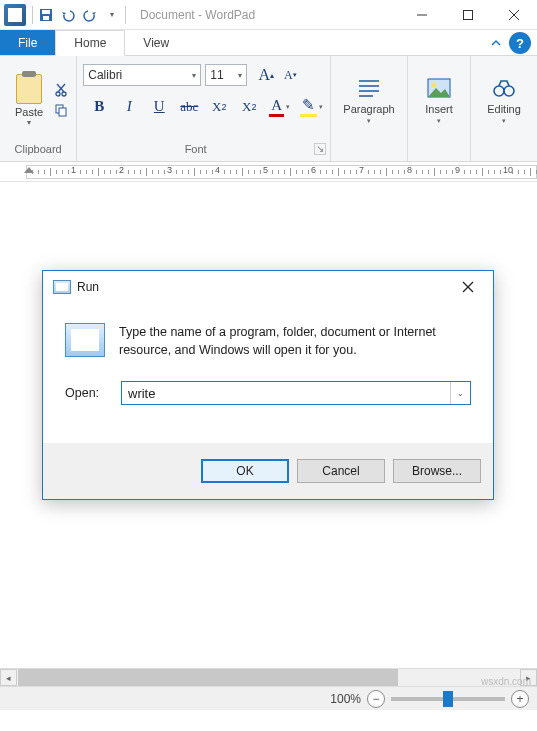 Image resolution: width=537 pixels, height=731 pixels. What do you see at coordinates (504, 100) in the screenshot?
I see `editing-button: Editing ▾` at bounding box center [504, 100].